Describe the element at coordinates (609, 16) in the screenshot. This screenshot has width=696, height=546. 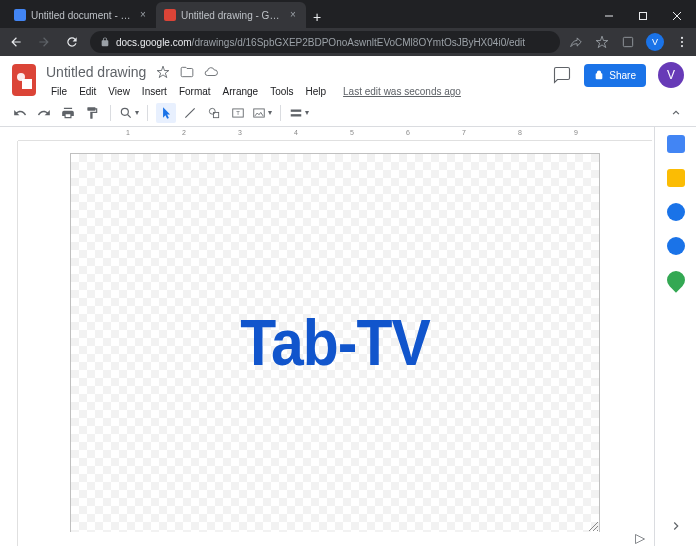
I see `minimize-button` at that location.